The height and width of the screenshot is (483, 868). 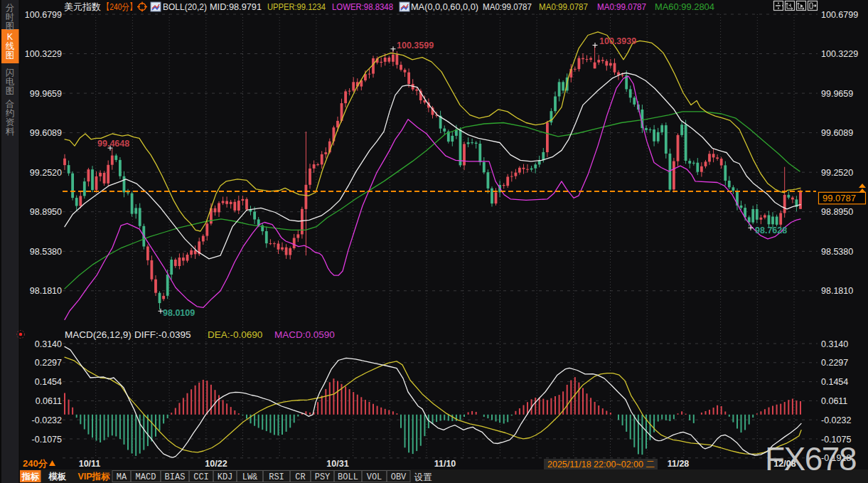 I want to click on svg-text: MA60:99.2804, so click(x=685, y=7).